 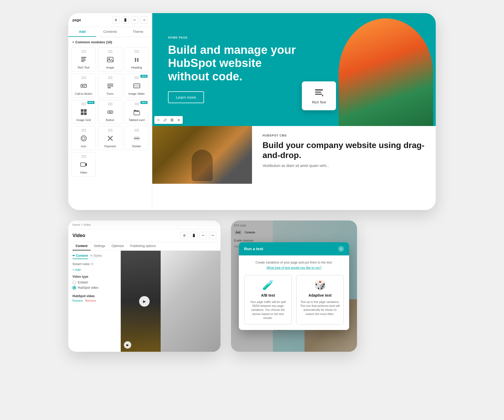 I want to click on module-label-image: Image, so click(x=110, y=67).